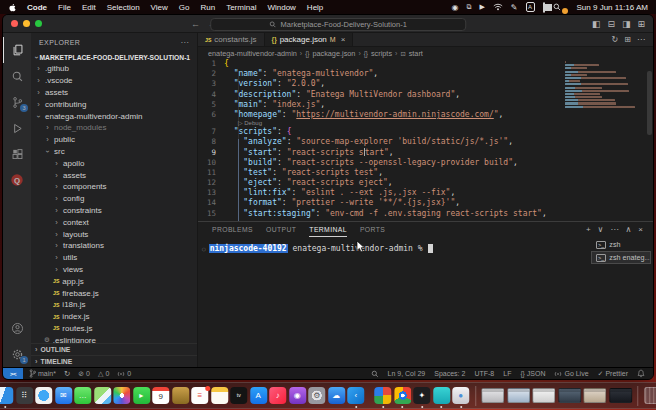 This screenshot has width=656, height=410. Describe the element at coordinates (382, 396) in the screenshot. I see `dock-office-suite-icon` at that location.